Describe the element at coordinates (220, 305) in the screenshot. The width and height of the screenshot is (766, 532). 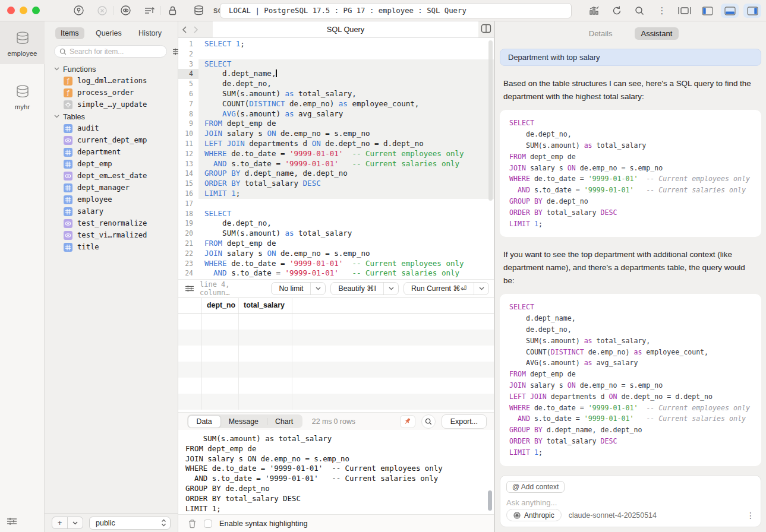
I see `column-header-dept_no: dept_no` at that location.